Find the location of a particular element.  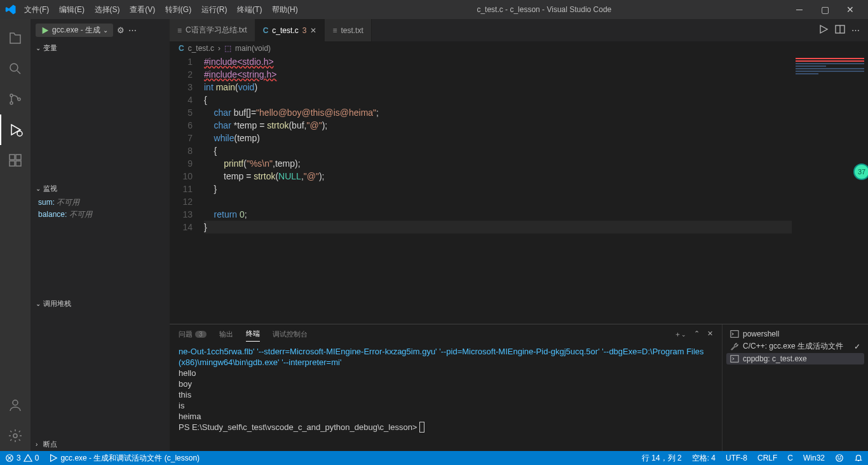

terminal-icon is located at coordinates (735, 334).